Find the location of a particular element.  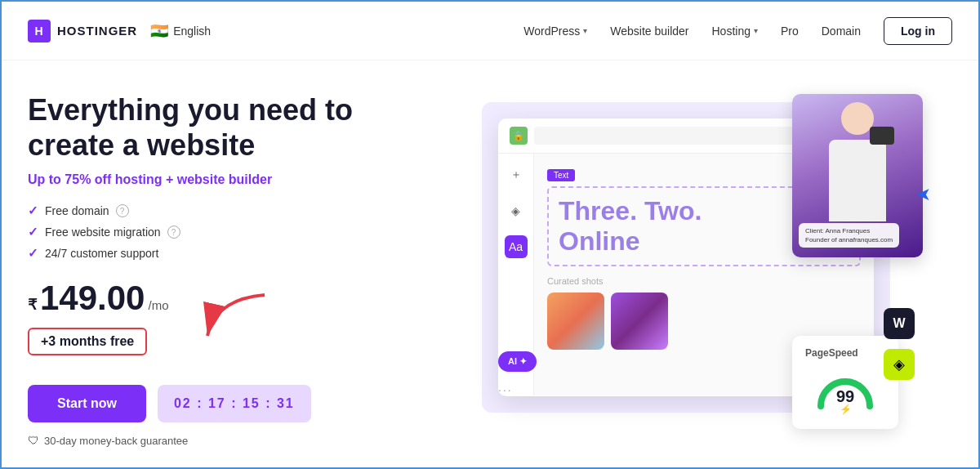

client-caption: Client: Anna Franques Founder of annafra… is located at coordinates (849, 235).